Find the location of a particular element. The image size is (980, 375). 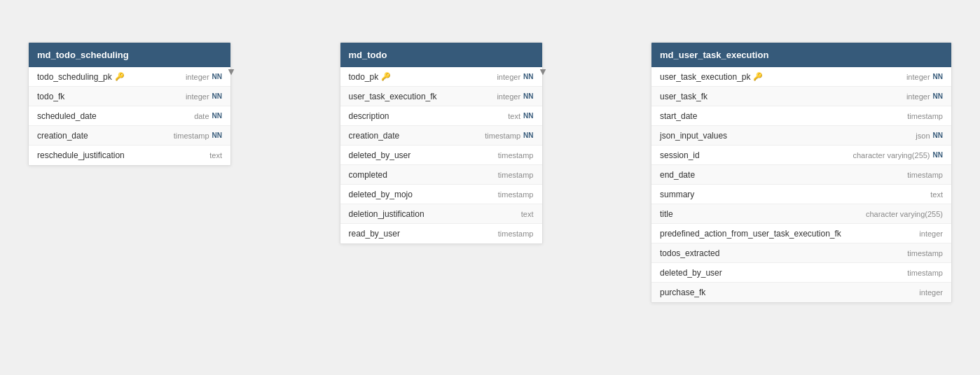

table-row: summary text is located at coordinates (801, 194).